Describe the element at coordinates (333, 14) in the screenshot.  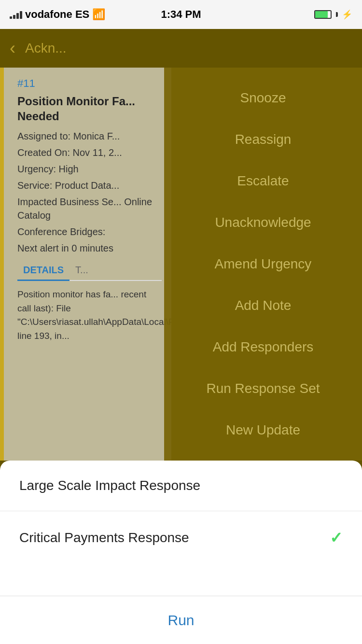
I see `battery-area: ⚡` at that location.